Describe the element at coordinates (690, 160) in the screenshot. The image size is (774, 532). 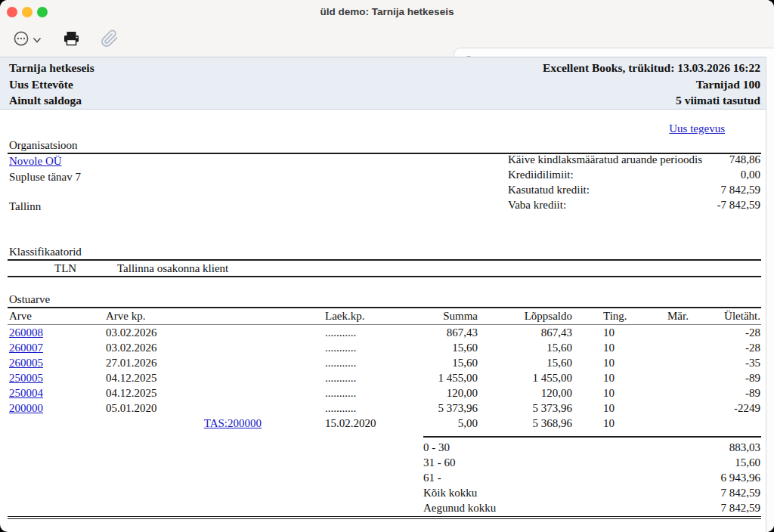
I see `stat-value: 748,86` at that location.